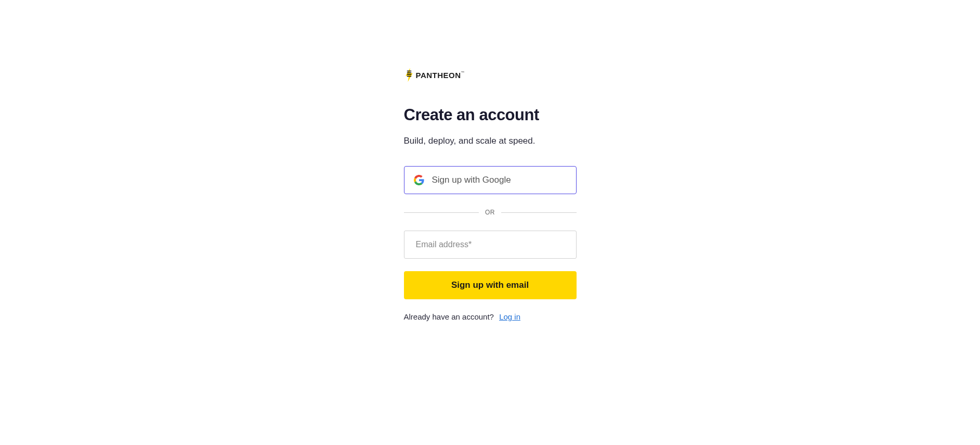 The width and height of the screenshot is (980, 445). What do you see at coordinates (419, 180) in the screenshot?
I see `google-icon` at bounding box center [419, 180].